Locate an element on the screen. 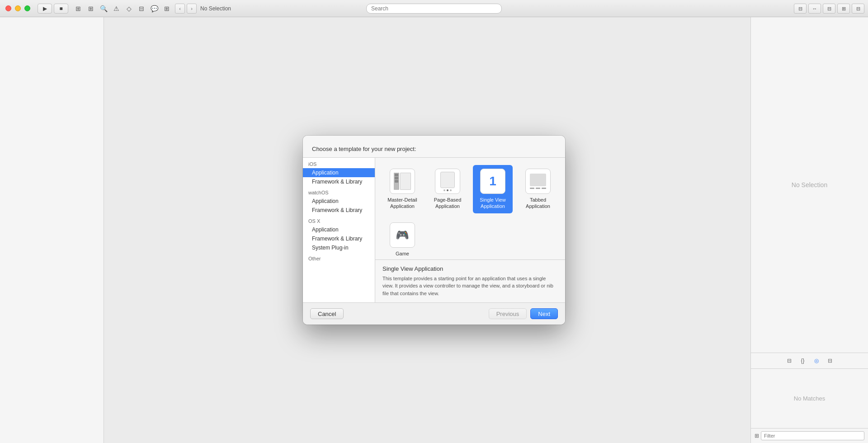  search-input is located at coordinates (434, 9).